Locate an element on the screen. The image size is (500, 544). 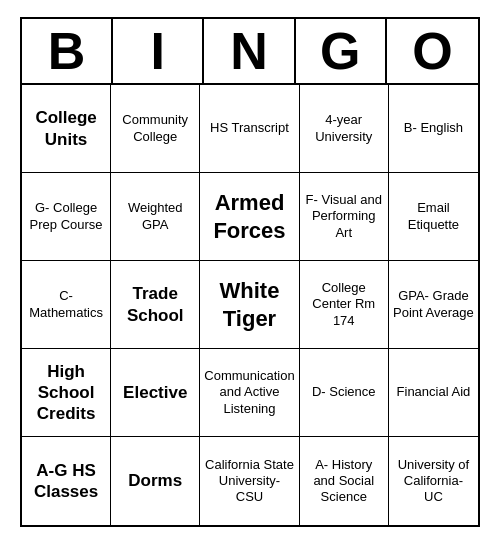
bingo-letter-b: B is located at coordinates (68, 51).